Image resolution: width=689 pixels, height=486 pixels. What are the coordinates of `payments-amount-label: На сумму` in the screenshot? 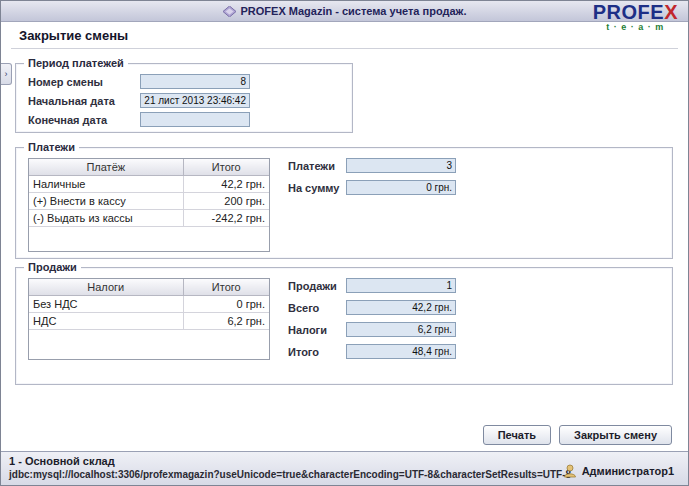 It's located at (314, 188).